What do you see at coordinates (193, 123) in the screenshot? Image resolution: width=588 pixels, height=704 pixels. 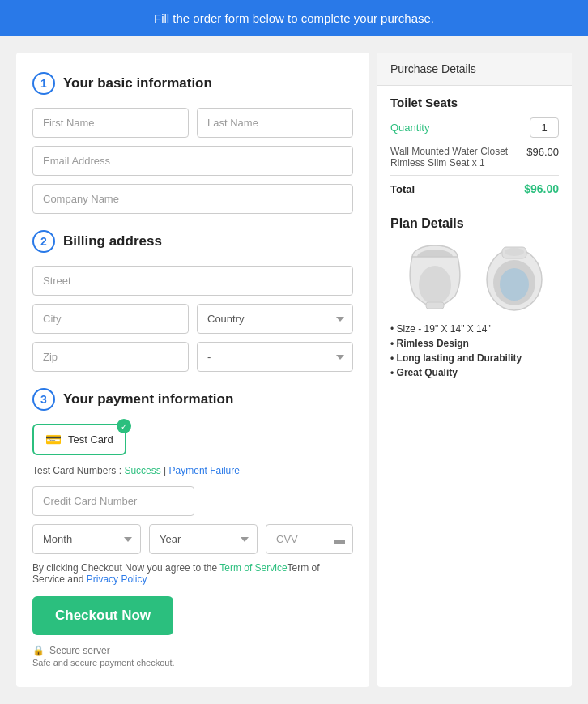 I see `name-row` at bounding box center [193, 123].